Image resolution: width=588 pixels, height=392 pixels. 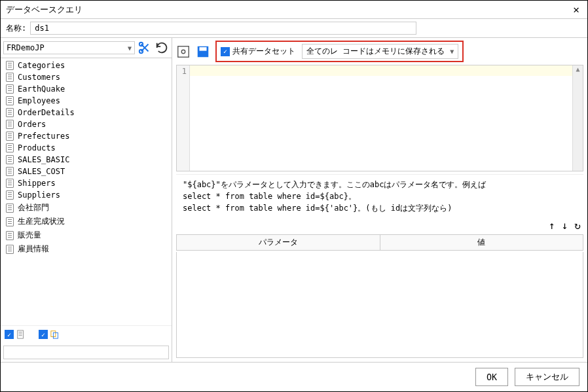 What do you see at coordinates (69, 48) in the screenshot?
I see `database-select: FRDemoJP ▼` at bounding box center [69, 48].